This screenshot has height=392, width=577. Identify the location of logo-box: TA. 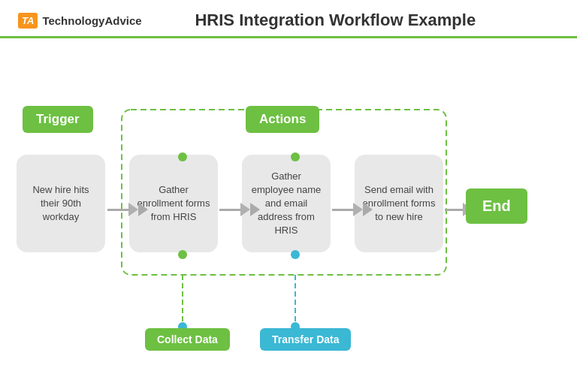
(28, 21).